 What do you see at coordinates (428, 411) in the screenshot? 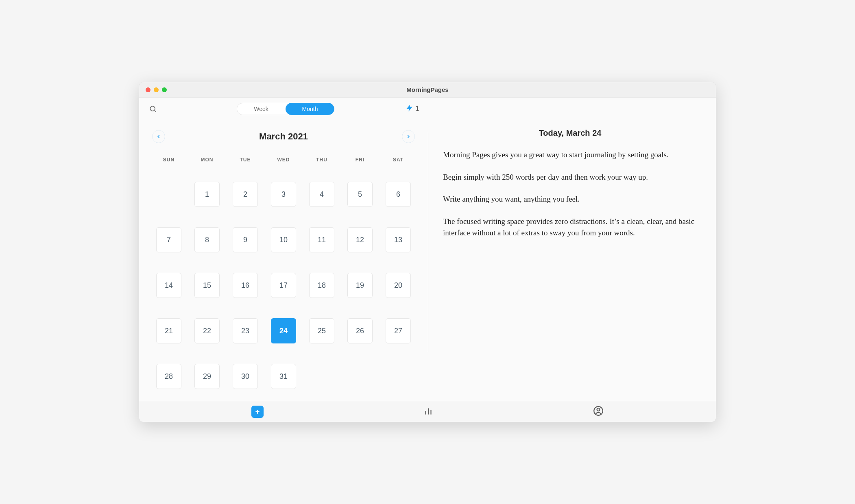
I see `bottom-bar` at bounding box center [428, 411].